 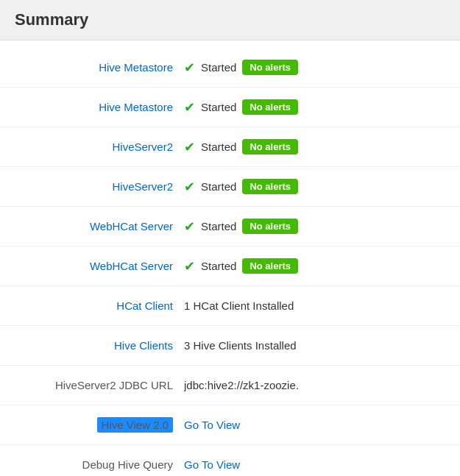 I want to click on page-header: Summary, so click(x=230, y=21).